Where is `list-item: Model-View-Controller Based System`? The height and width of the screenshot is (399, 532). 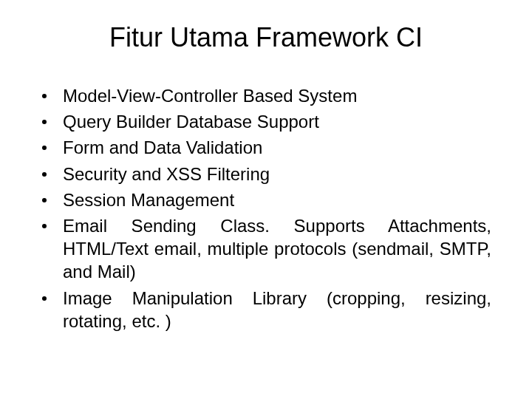 list-item: Model-View-Controller Based System is located at coordinates (266, 96).